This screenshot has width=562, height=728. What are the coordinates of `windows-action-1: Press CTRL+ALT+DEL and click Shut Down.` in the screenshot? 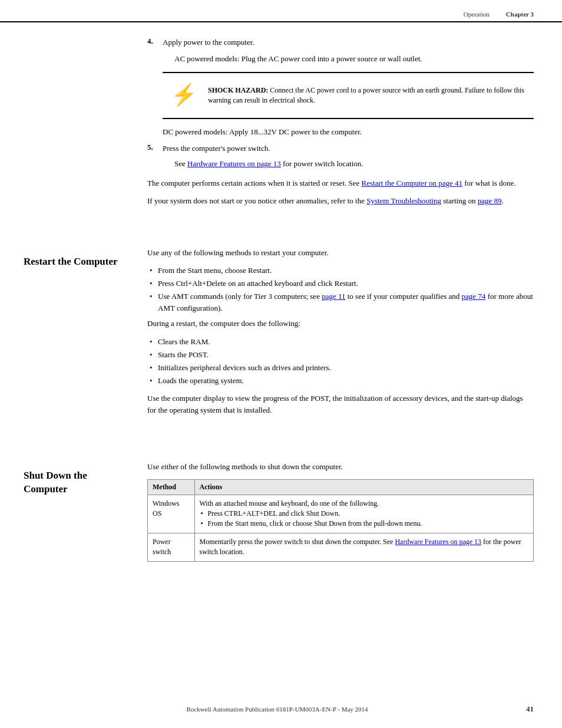 It's located at (364, 514).